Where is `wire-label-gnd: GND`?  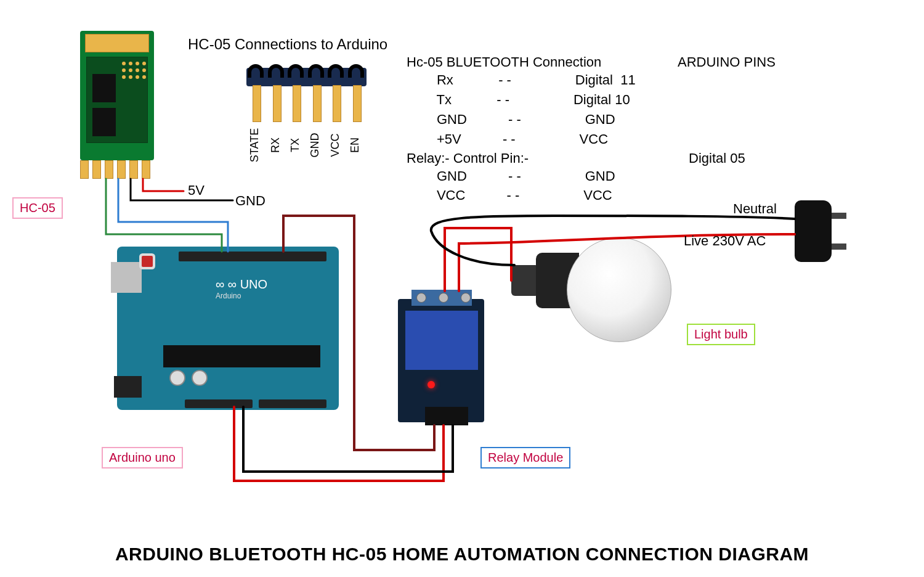 wire-label-gnd: GND is located at coordinates (250, 201).